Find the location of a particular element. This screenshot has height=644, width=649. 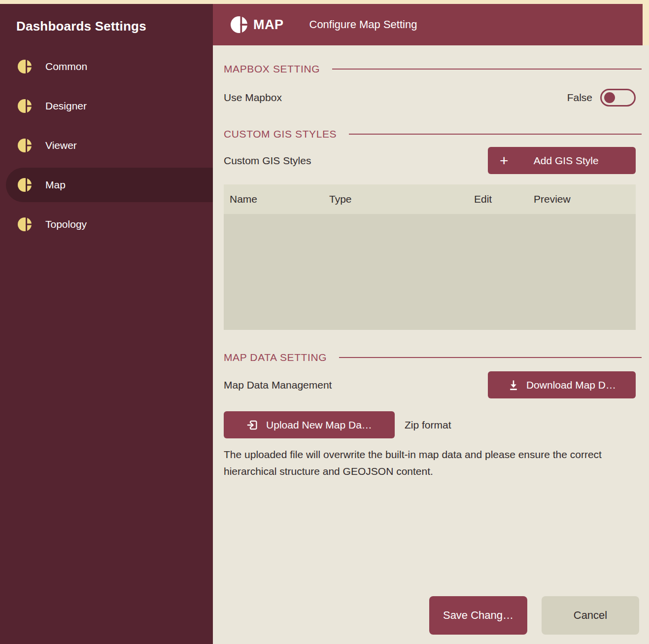

upload-map-data-button: Upload New Map Da… is located at coordinates (309, 425).